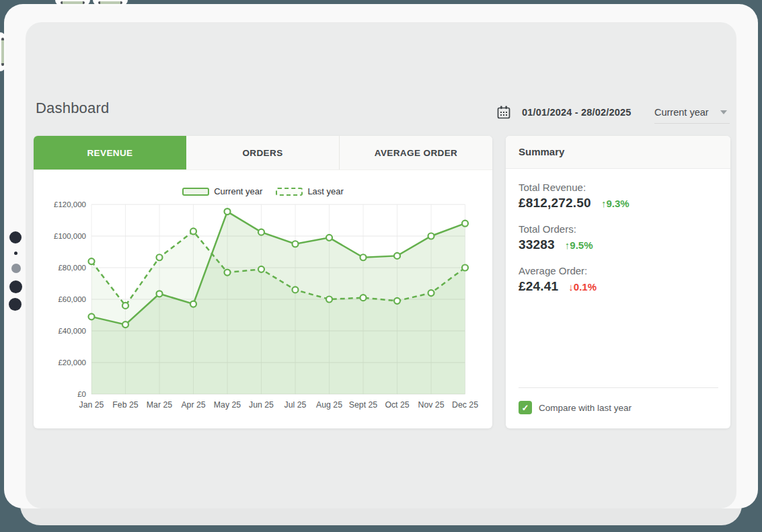  I want to click on stat-change-total-orders: ↑9.5%, so click(579, 245).